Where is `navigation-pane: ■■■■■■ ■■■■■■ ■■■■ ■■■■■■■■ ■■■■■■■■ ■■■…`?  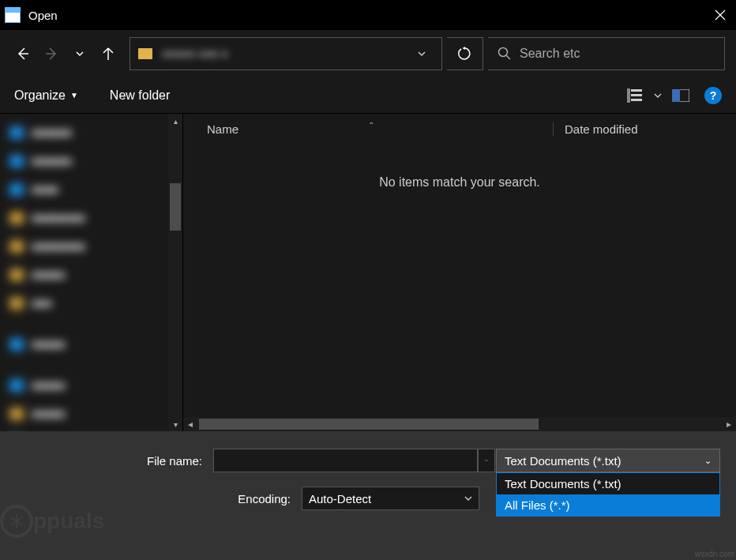
navigation-pane: ■■■■■■ ■■■■■■ ■■■■ ■■■■■■■■ ■■■■■■■■ ■■■… is located at coordinates (92, 272).